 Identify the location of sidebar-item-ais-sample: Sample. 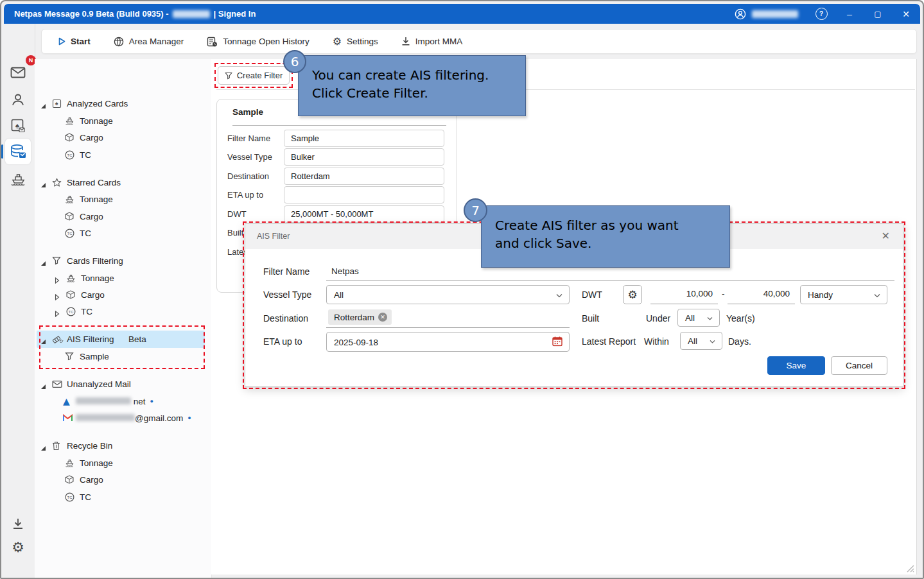
(122, 357).